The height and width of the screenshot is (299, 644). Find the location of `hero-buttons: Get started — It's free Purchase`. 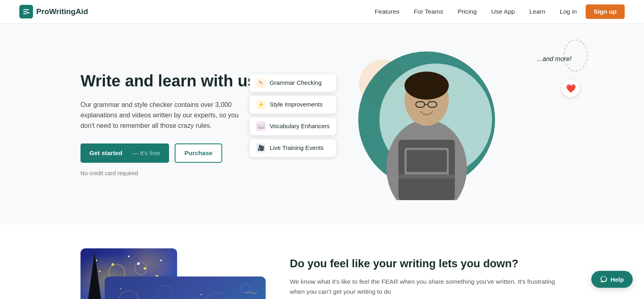

hero-buttons: Get started — It's free Purchase is located at coordinates (169, 153).